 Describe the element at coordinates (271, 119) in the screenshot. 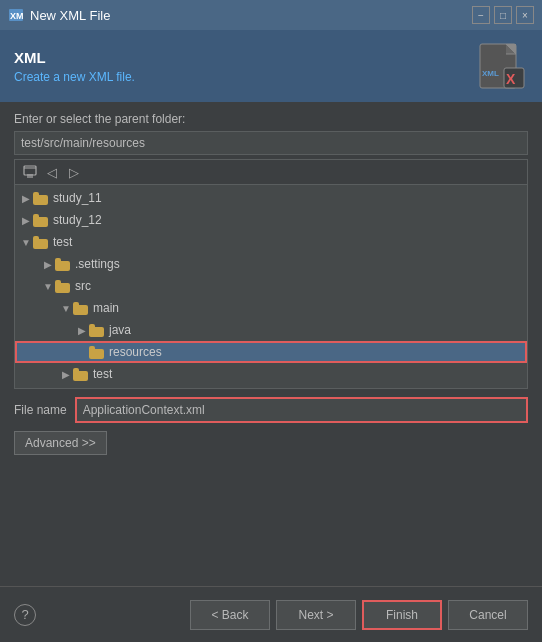

I see `folder-section-label: Enter or select the parent folder:` at that location.